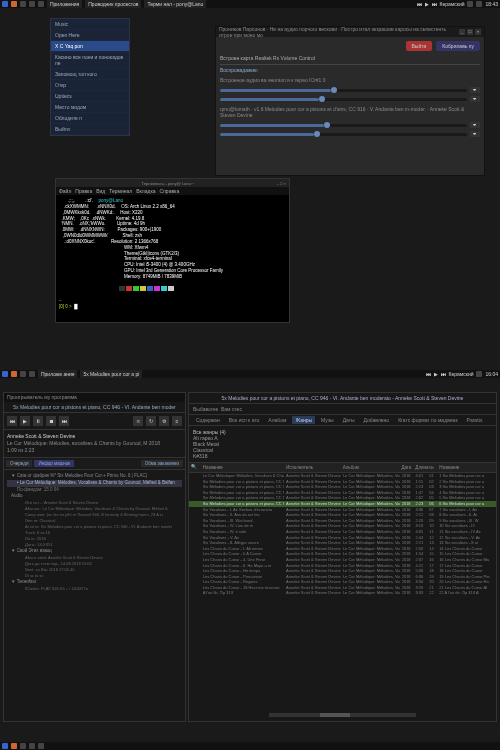 The height and width of the screenshot is (750, 500). What do you see at coordinates (344, 126) in the screenshot?
I see `volume-slider-app-l` at bounding box center [344, 126].